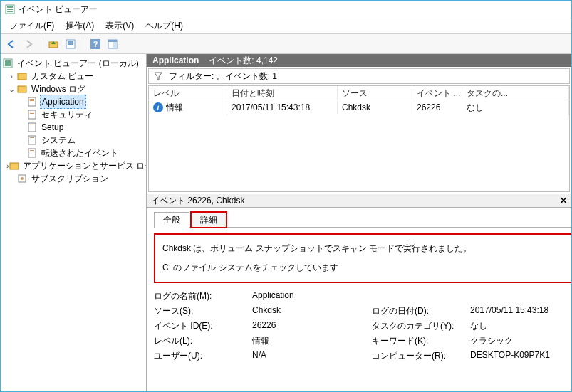 This screenshot has height=392, width=572. Describe the element at coordinates (11, 44) in the screenshot. I see `back-button` at that location.